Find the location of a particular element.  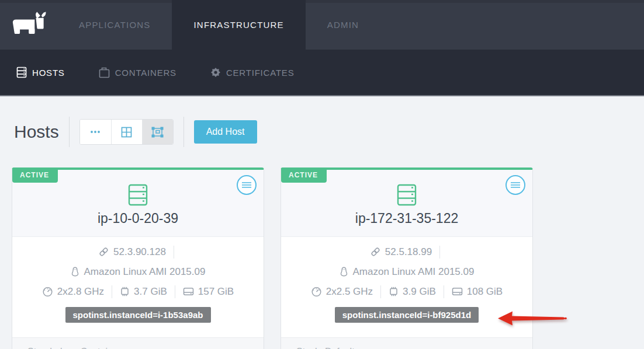

certificate-icon is located at coordinates (216, 72).